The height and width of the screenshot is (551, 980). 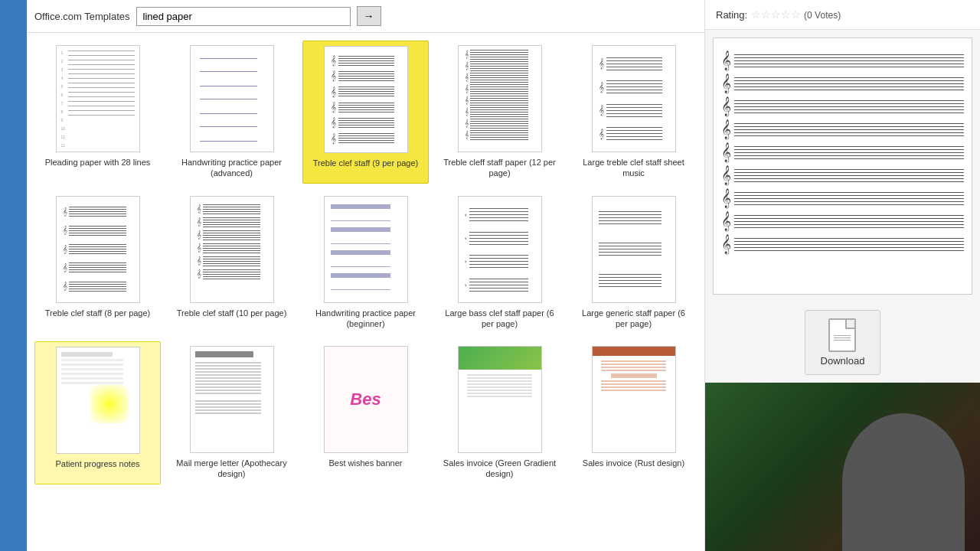 What do you see at coordinates (98, 112) in the screenshot?
I see `template-pleading28: 123456789101112131415 Pleading paper wit…` at bounding box center [98, 112].